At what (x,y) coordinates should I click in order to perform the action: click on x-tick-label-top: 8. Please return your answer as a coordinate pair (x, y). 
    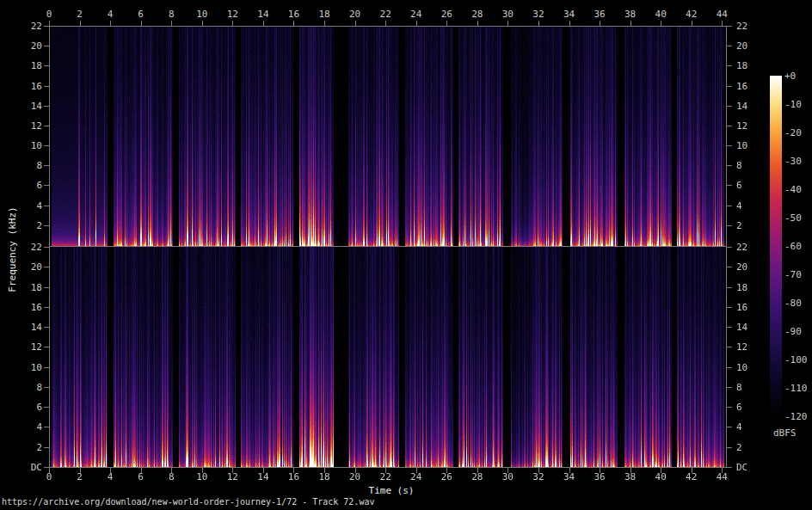
    Looking at the image, I should click on (172, 14).